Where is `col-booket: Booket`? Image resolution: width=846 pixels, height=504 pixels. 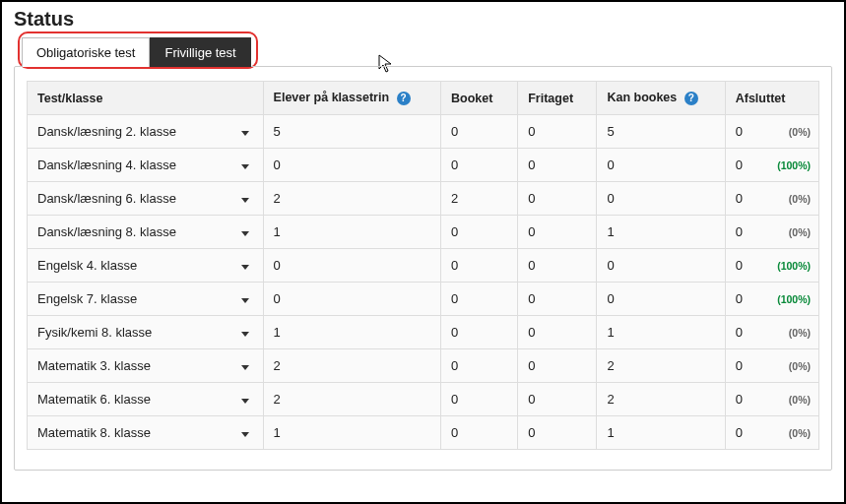 col-booket: Booket is located at coordinates (480, 98).